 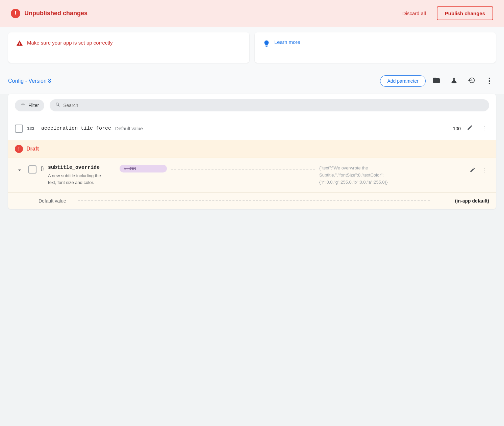 I want to click on warning-card-icon, so click(x=20, y=44).